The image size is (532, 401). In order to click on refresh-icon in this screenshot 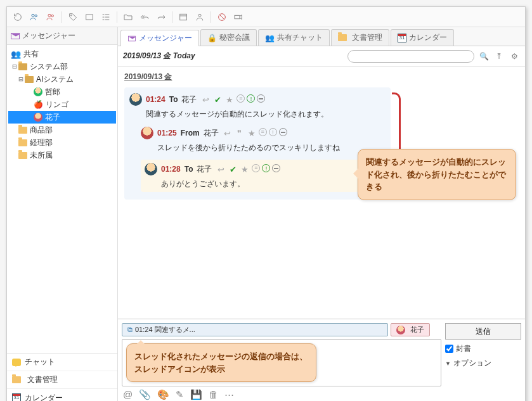, I will do `click(18, 17)`.